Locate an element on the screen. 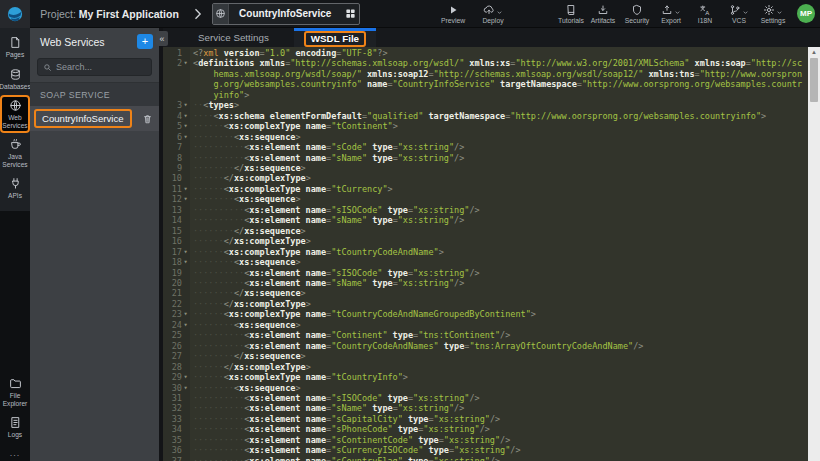 Image resolution: width=820 pixels, height=461 pixels. code-line: ······<xs:complexType name="tCurrency"> is located at coordinates (499, 189).